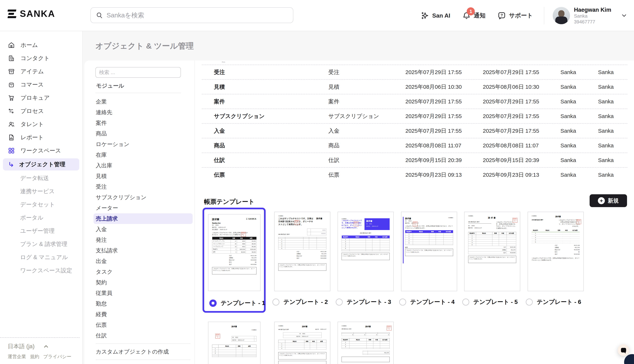 This screenshot has width=634, height=364. I want to click on module-search-input, so click(138, 72).